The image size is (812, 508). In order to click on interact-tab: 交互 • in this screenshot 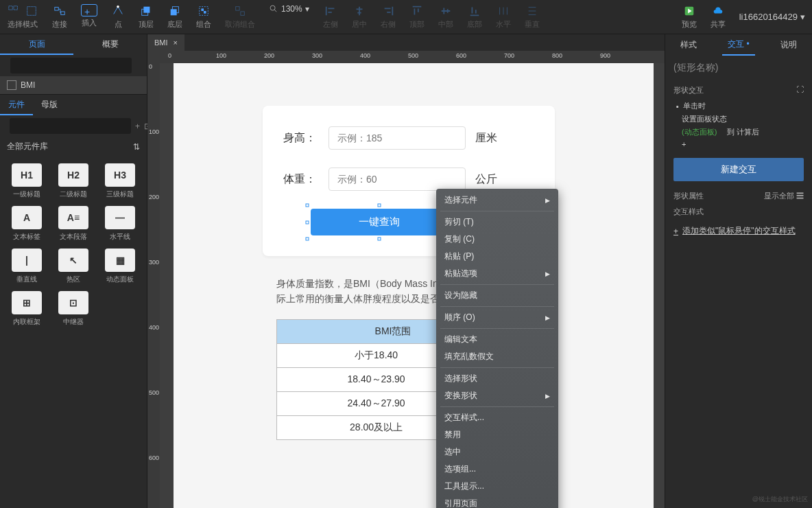, I will do `click(739, 45)`.